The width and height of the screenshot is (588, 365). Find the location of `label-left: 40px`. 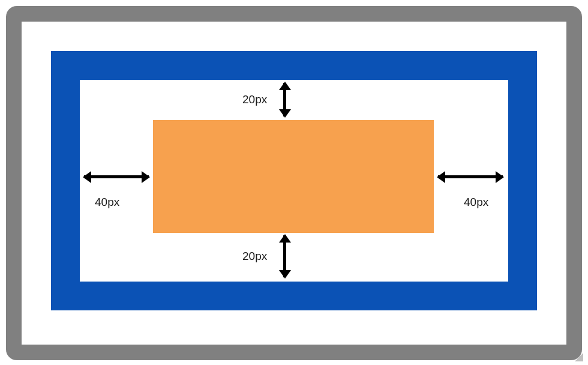

label-left: 40px is located at coordinates (107, 202).